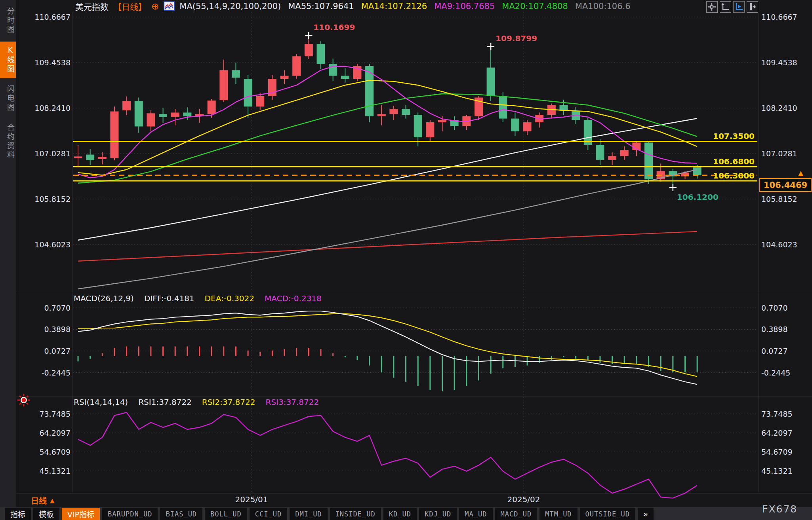  I want to click on period-badge: 【日线】, so click(130, 6).